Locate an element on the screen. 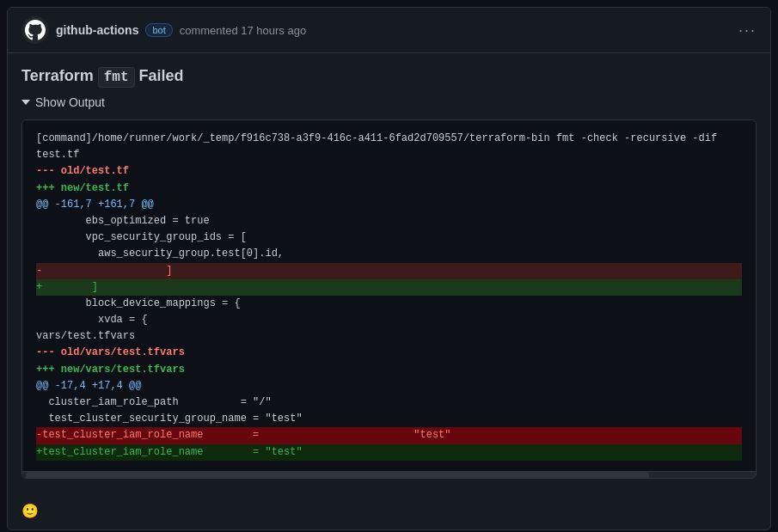 Image resolution: width=778 pixels, height=532 pixels. code-line: test_cluster_security_group_name = "test… is located at coordinates (389, 419).